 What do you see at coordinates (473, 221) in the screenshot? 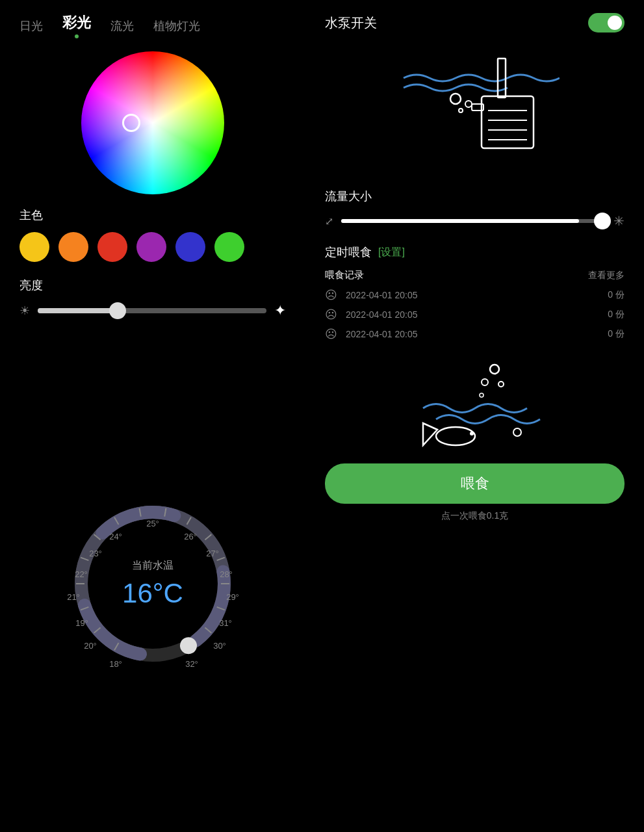
I see `flow-slider` at bounding box center [473, 221].